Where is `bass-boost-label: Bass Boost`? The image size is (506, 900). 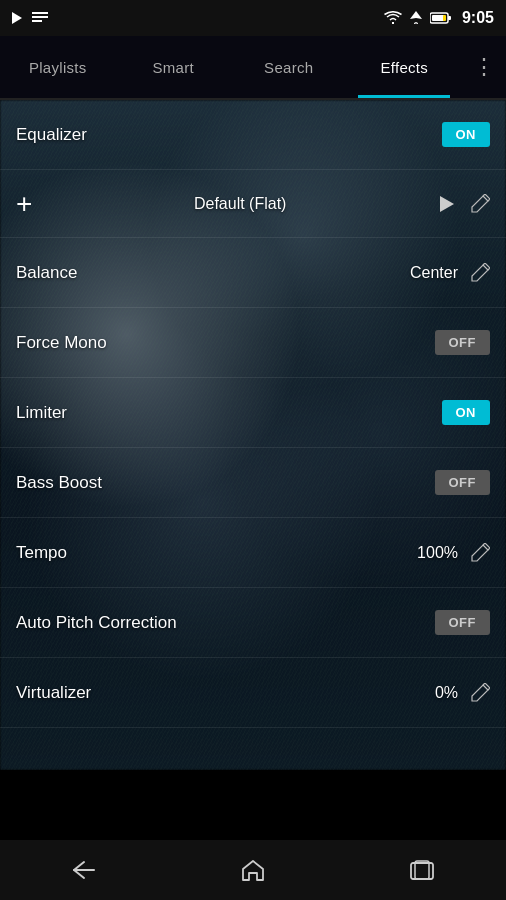 bass-boost-label: Bass Boost is located at coordinates (226, 483).